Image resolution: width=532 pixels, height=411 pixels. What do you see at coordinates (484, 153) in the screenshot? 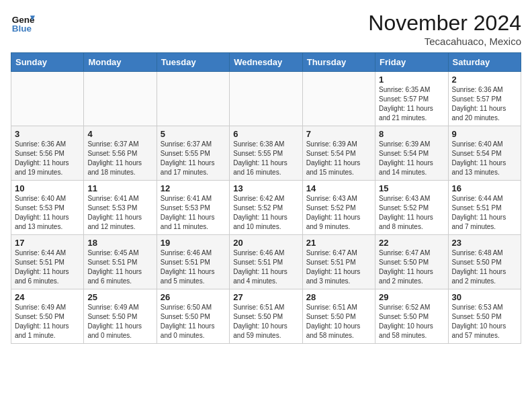
I see `calendar-day-9: 9Sunrise: 6:40 AM Sunset: 5:54 PM Daylig…` at bounding box center [484, 153].